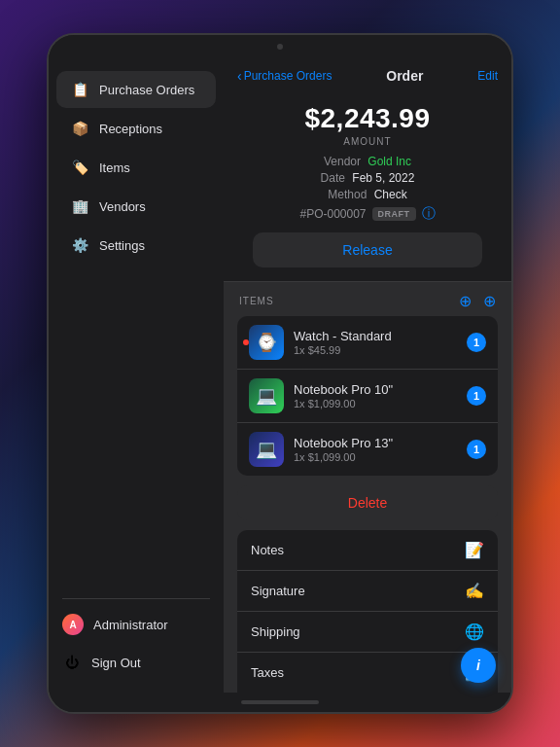  Describe the element at coordinates (246, 342) in the screenshot. I see `item-dot` at that location.